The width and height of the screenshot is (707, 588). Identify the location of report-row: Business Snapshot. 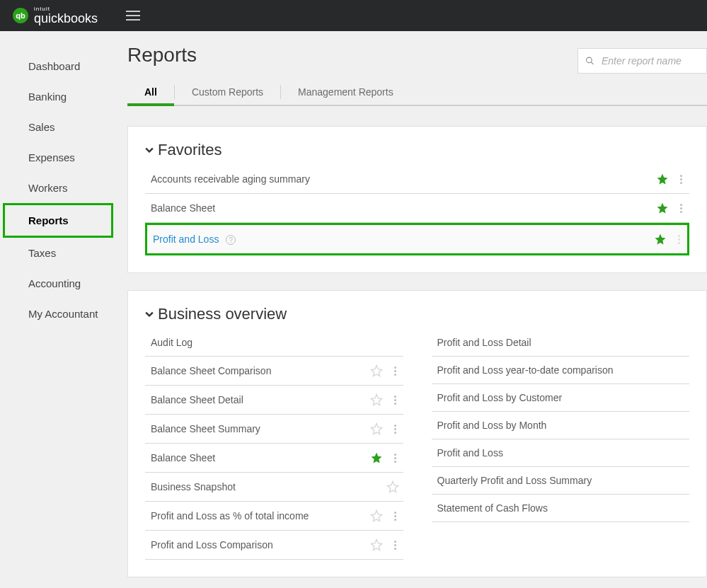
(275, 487).